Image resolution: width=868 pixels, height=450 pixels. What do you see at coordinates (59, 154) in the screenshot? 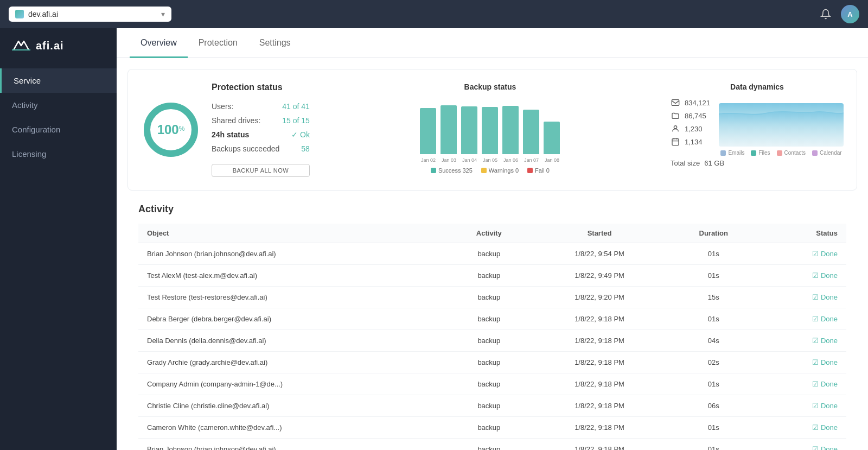
I see `sidebar-item-licensing: Licensing` at bounding box center [59, 154].